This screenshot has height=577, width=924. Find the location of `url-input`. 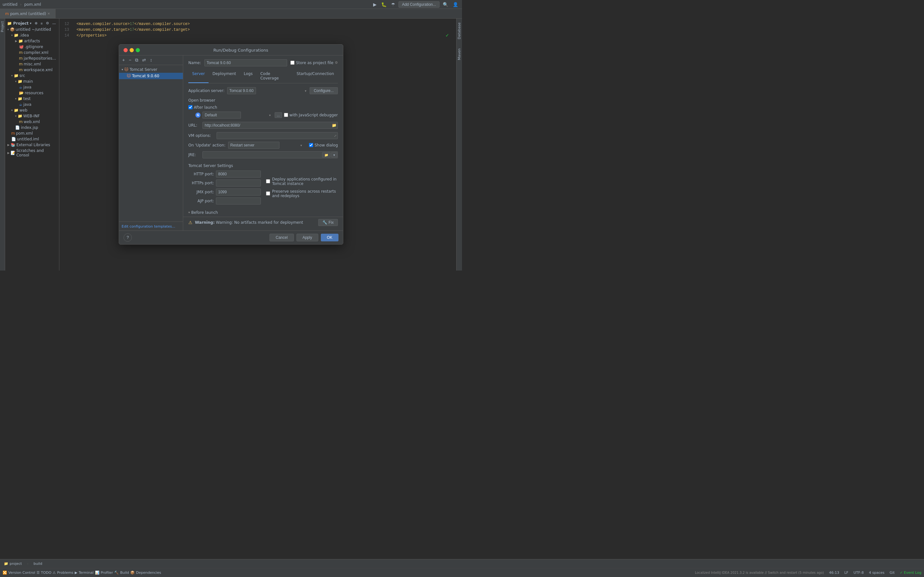

url-input is located at coordinates (270, 125).